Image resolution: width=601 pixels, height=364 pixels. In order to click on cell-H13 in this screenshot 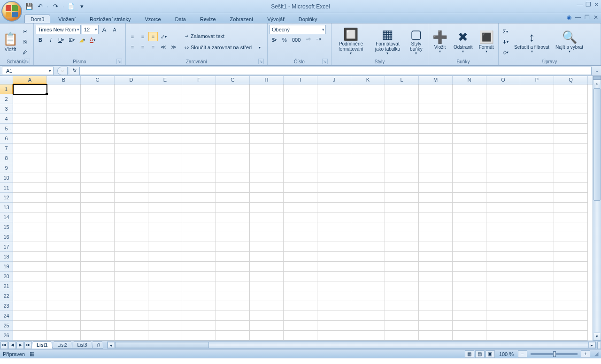, I will do `click(267, 207)`.